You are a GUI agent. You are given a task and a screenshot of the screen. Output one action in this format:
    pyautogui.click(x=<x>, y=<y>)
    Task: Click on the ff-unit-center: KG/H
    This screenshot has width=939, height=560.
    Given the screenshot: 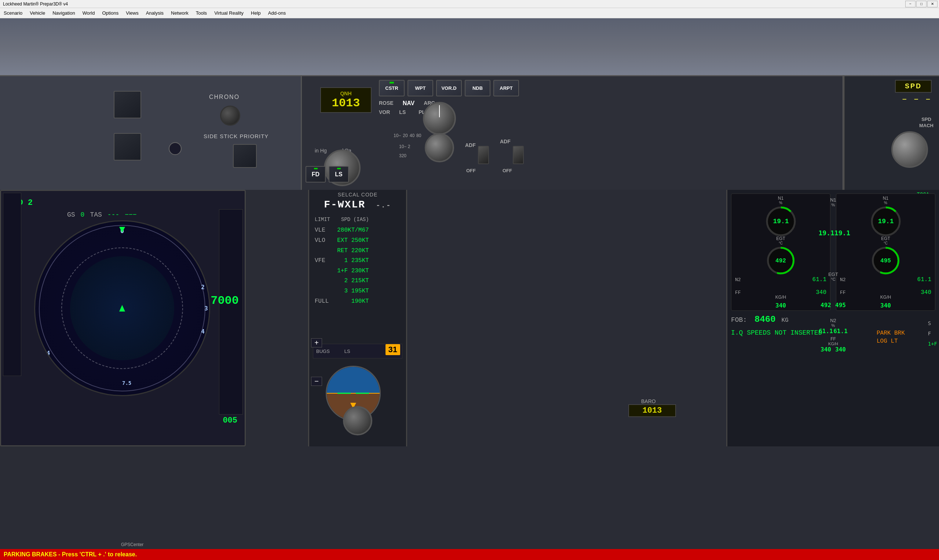 What is the action you would take?
    pyautogui.click(x=833, y=344)
    